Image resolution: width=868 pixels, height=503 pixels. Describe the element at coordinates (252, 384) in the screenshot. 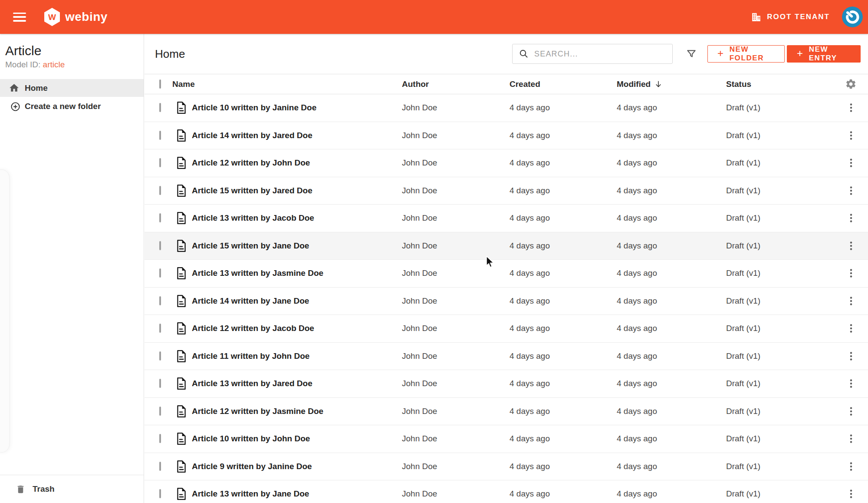

I see `row-name: Article 13 written by Jared Doe` at that location.